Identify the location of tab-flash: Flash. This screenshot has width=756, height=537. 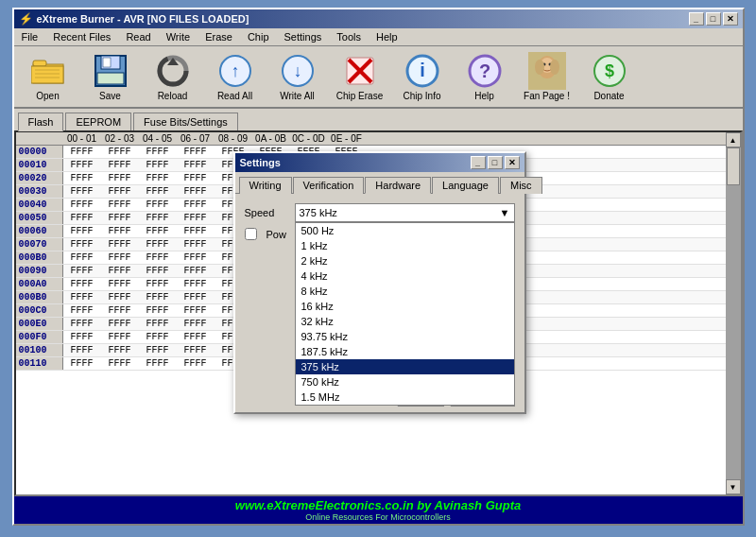
(42, 122).